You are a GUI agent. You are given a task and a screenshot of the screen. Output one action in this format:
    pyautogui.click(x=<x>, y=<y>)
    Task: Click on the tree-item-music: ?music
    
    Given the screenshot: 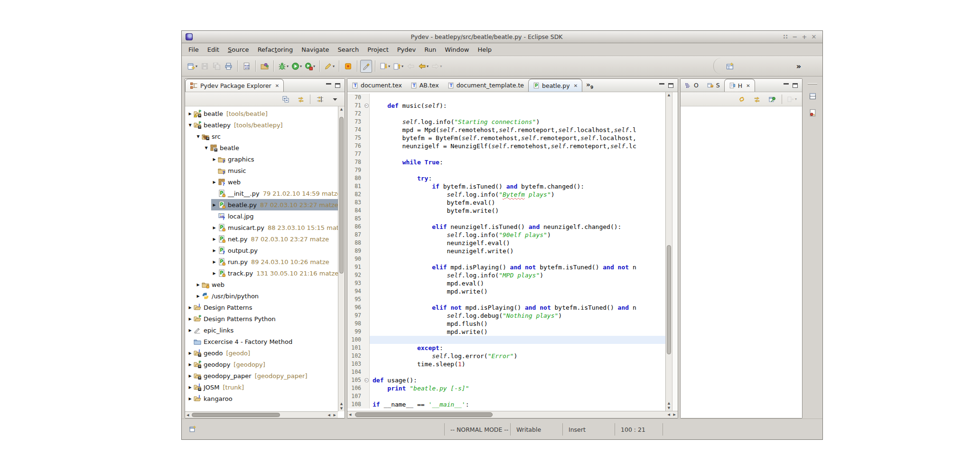 What is the action you would take?
    pyautogui.click(x=274, y=171)
    